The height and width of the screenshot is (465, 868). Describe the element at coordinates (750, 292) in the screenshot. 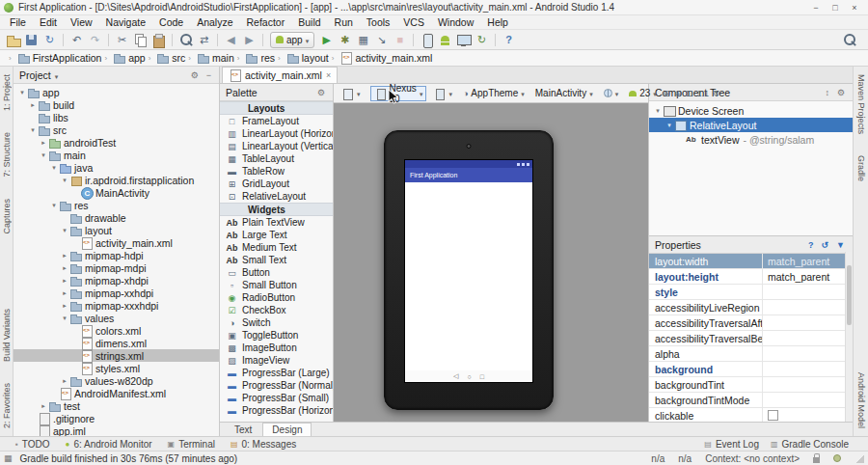

I see `property-row: style` at that location.